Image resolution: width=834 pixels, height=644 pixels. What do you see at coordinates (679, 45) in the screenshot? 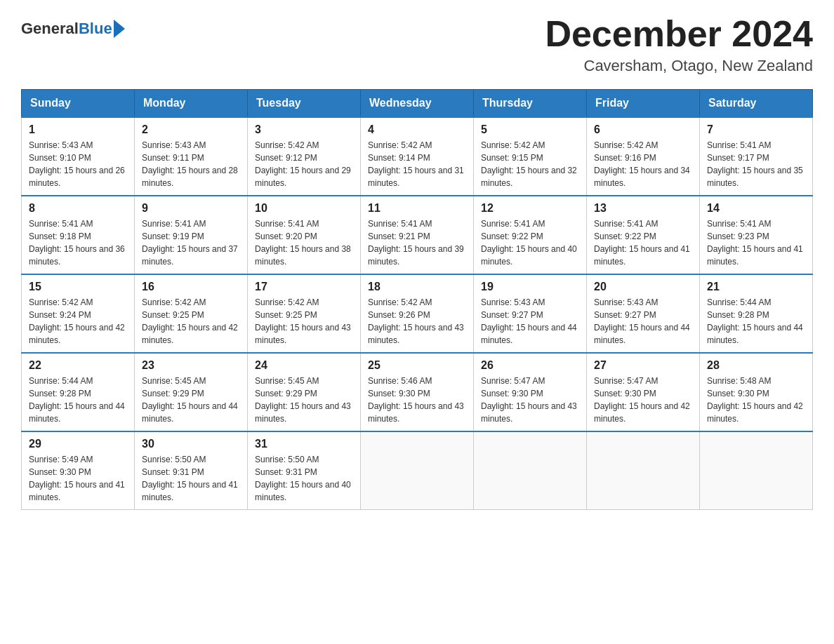
I see `title-block: December 2024 Caversham, Otago, New Zeal…` at bounding box center [679, 45].